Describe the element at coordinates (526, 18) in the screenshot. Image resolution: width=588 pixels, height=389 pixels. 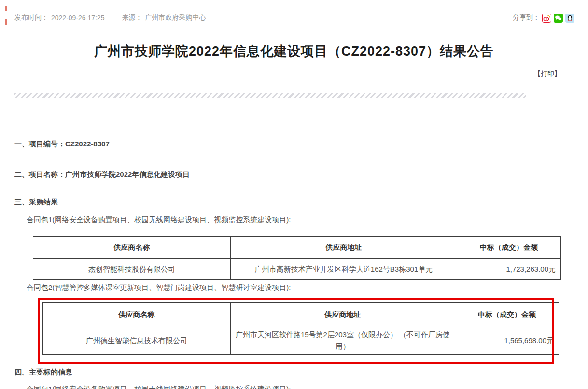
I see `share-label: 分享到：` at that location.